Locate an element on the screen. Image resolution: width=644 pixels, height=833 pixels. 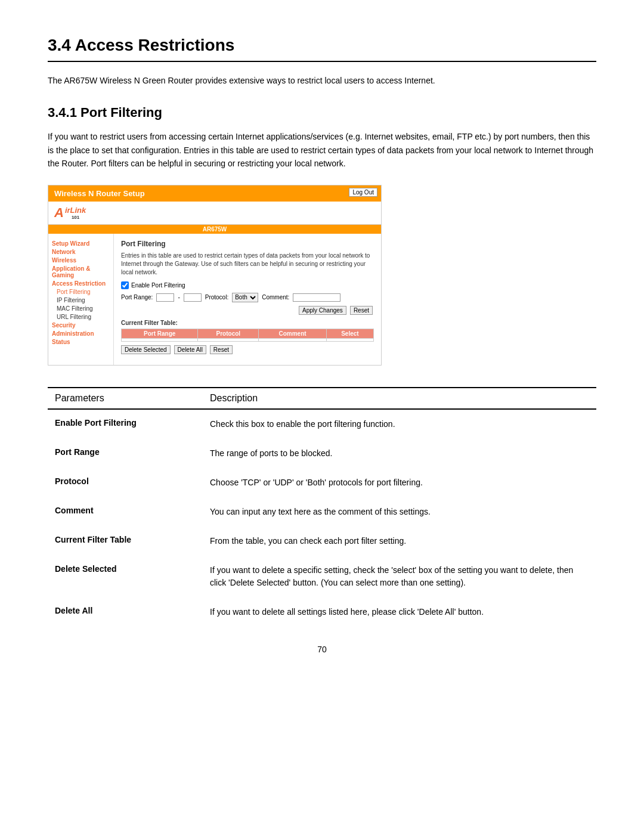
section-title: 3.4.1 Port Filtering is located at coordinates (322, 113).